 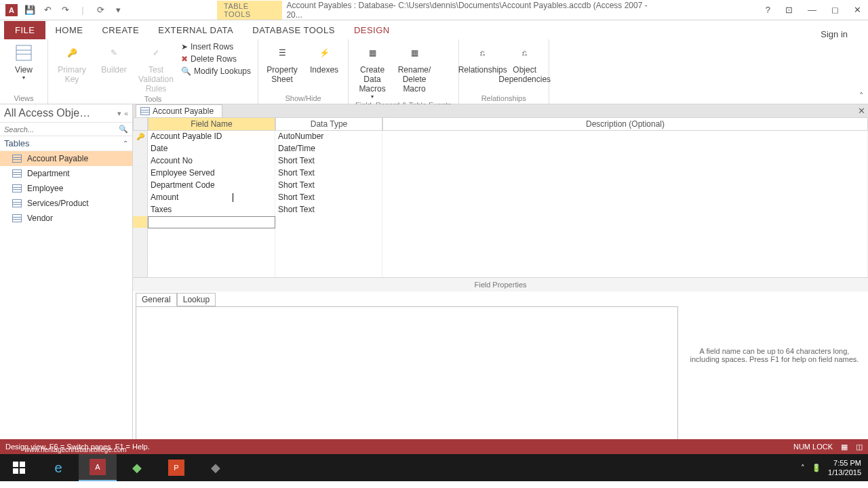 What do you see at coordinates (500, 174) in the screenshot?
I see `field-row: Employee ServedShort Text` at bounding box center [500, 174].